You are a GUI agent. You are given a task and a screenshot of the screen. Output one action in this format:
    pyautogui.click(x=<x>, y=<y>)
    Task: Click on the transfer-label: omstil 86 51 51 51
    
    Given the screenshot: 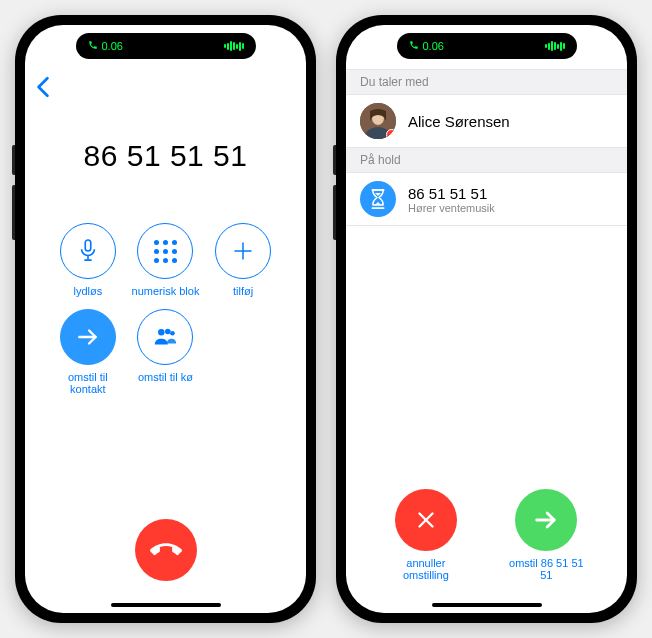 What is the action you would take?
    pyautogui.click(x=546, y=569)
    